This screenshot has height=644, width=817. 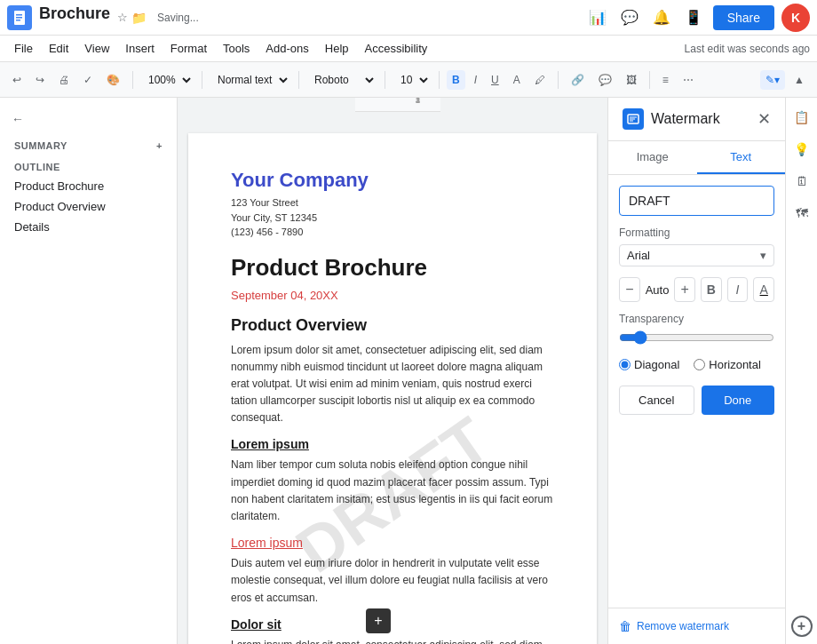 What do you see at coordinates (696, 339) in the screenshot?
I see `transparency-slider-container` at bounding box center [696, 339].